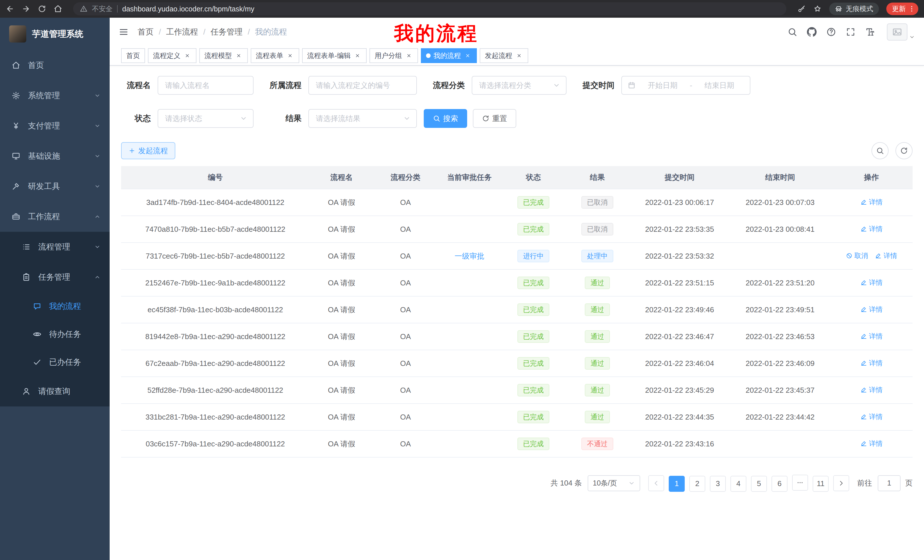 This screenshot has width=924, height=560. Describe the element at coordinates (870, 32) in the screenshot. I see `font-size-icon` at that location.